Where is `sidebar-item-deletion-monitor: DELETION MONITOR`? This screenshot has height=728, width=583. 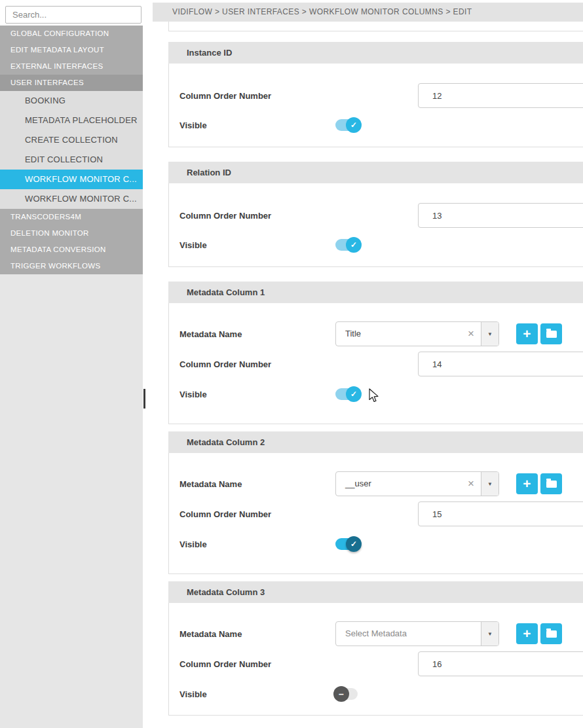 sidebar-item-deletion-monitor: DELETION MONITOR is located at coordinates (71, 233).